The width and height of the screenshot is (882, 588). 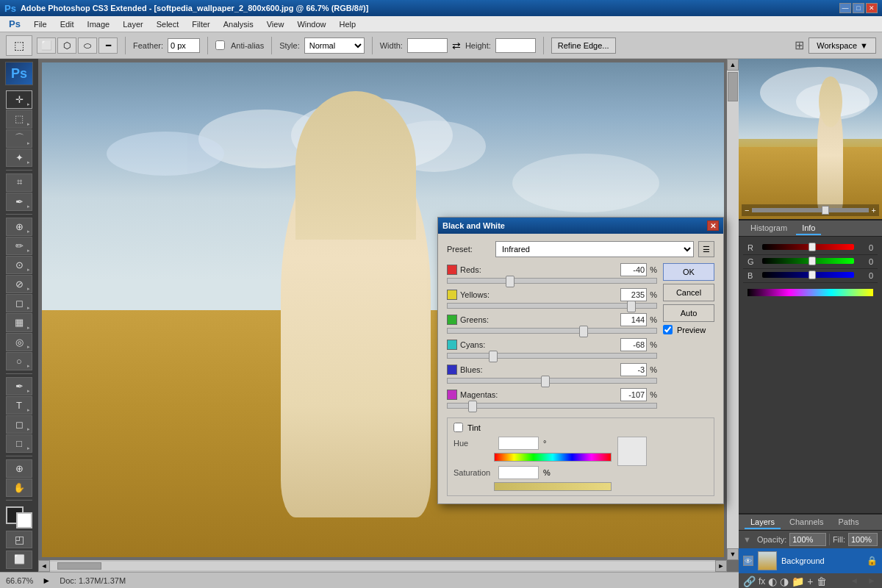 I want to click on adjustment-layer-btn: ◑, so click(x=784, y=581).